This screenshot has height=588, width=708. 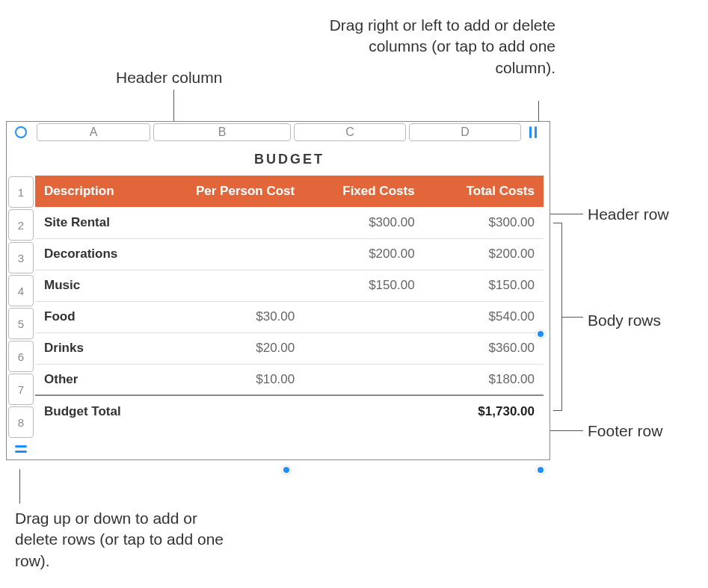 What do you see at coordinates (21, 258) in the screenshot?
I see `row-header-3: 3` at bounding box center [21, 258].